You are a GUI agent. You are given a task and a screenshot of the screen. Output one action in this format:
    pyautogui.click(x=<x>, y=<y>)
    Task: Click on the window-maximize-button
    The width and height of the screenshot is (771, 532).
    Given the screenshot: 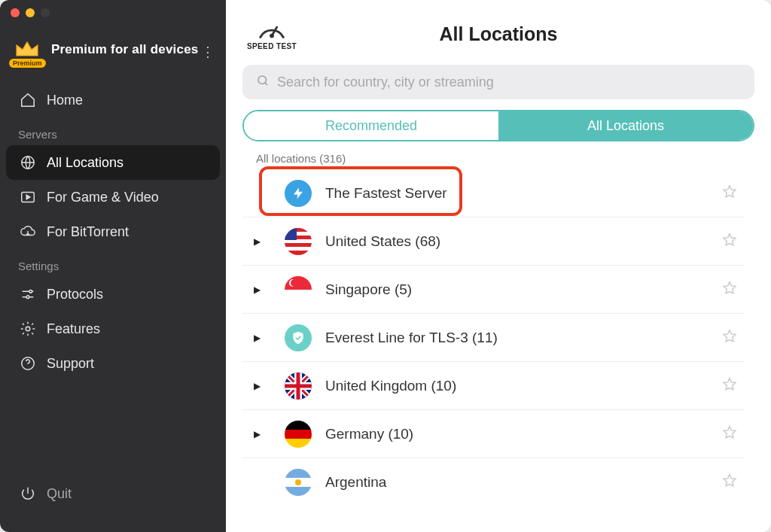 What is the action you would take?
    pyautogui.click(x=45, y=13)
    